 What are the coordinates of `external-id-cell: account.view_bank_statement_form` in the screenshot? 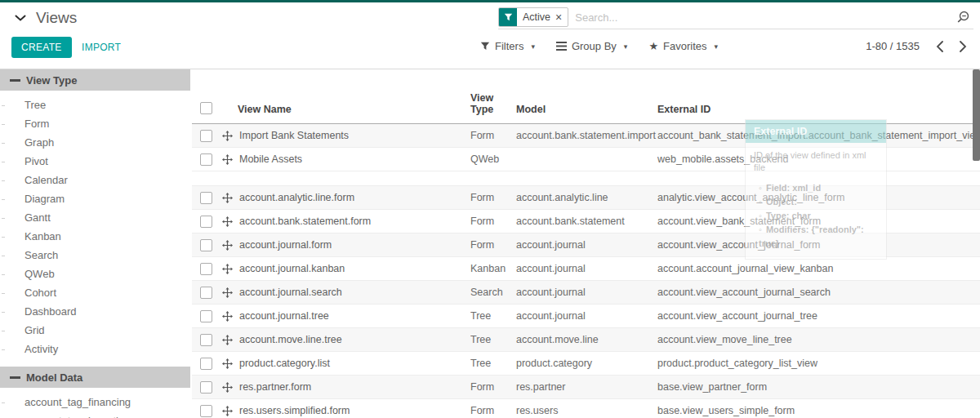 It's located at (818, 222).